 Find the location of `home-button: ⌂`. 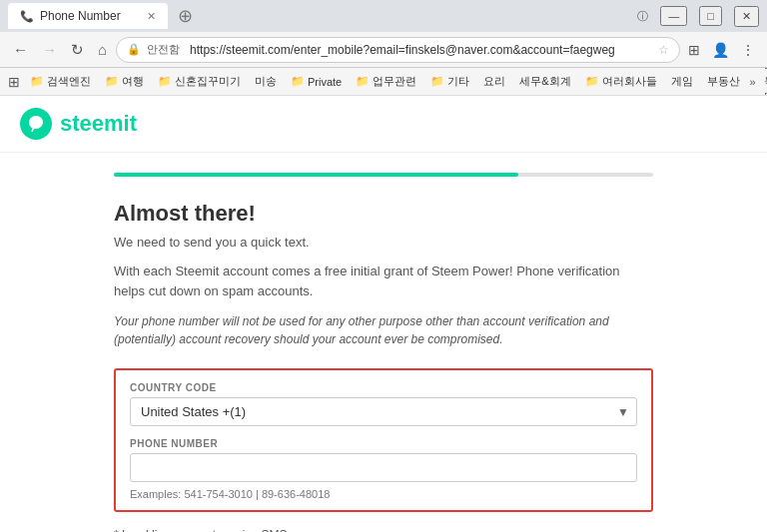

home-button: ⌂ is located at coordinates (102, 50).